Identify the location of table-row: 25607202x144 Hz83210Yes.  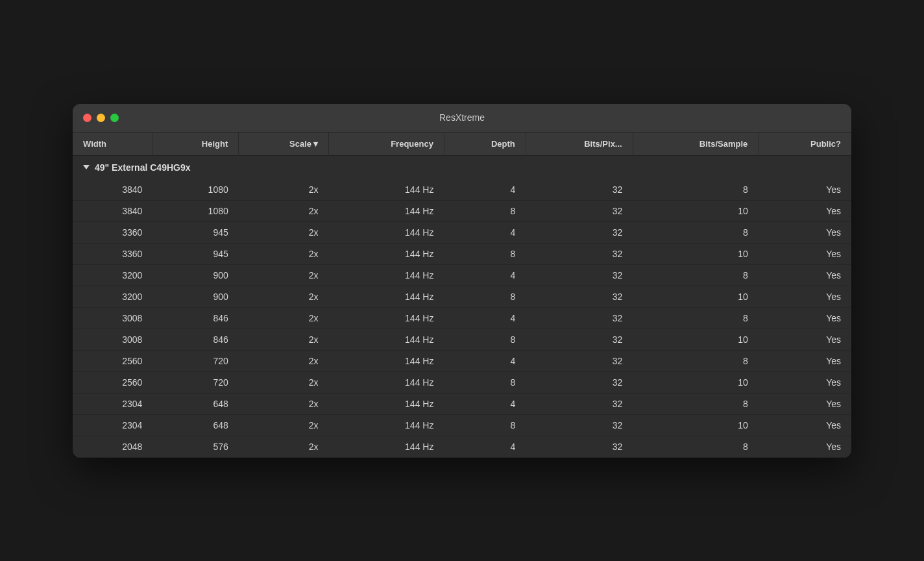
(462, 382).